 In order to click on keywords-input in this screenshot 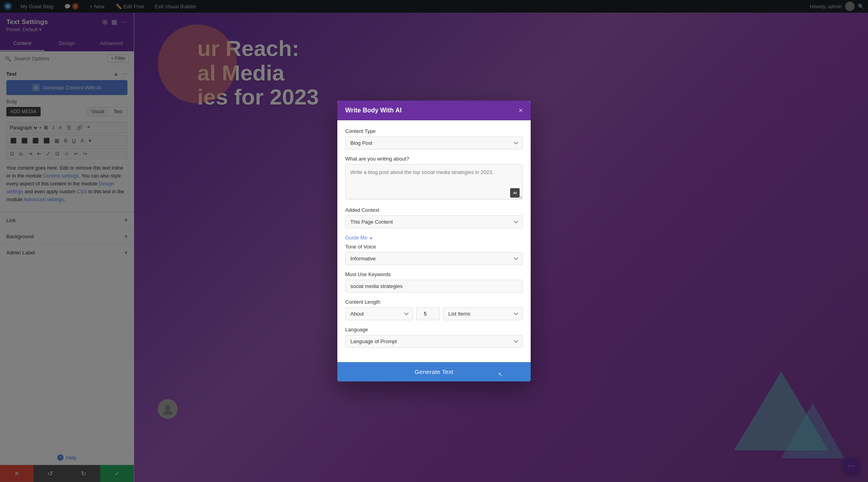, I will do `click(434, 286)`.